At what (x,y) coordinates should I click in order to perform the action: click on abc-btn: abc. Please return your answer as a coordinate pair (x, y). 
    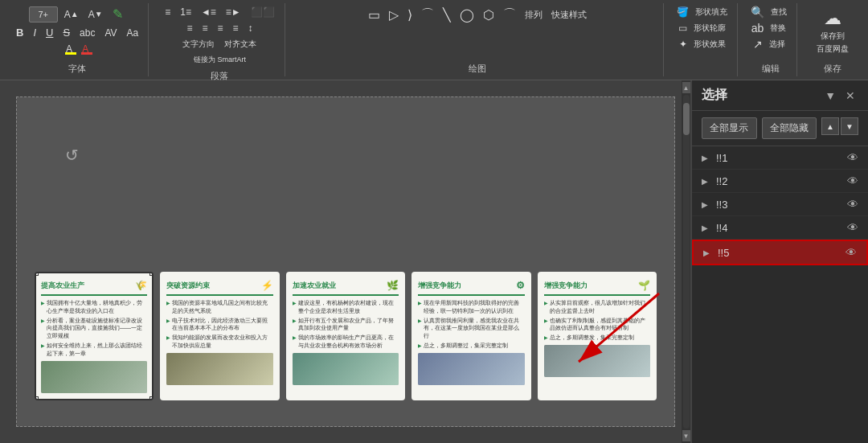
    Looking at the image, I should click on (87, 33).